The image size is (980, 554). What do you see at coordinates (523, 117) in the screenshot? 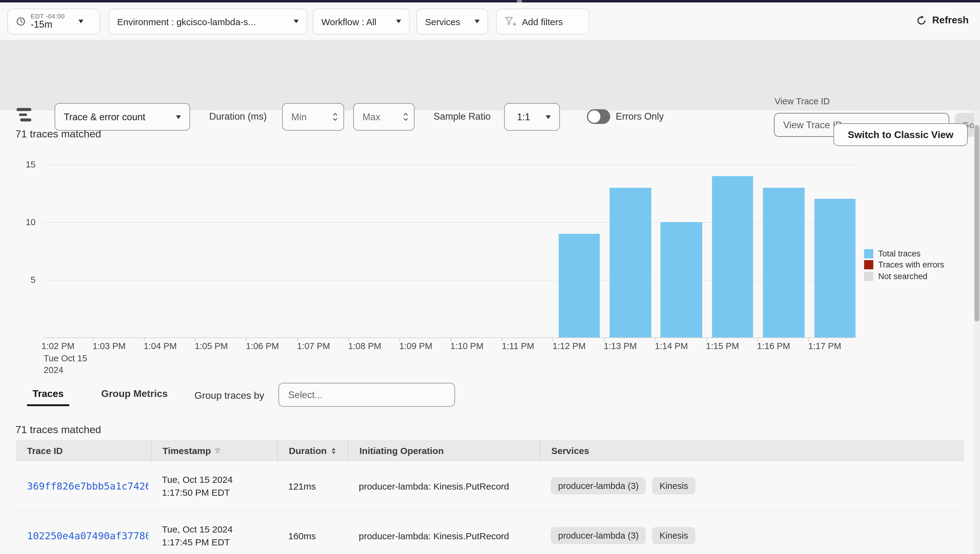
I see `sample-ratio-value: 1:1` at bounding box center [523, 117].